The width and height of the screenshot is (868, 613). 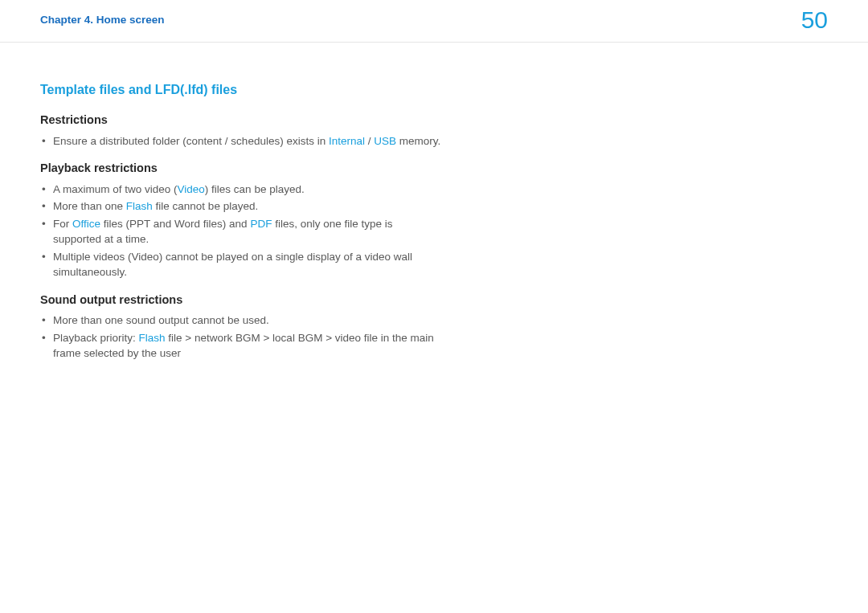 What do you see at coordinates (255, 190) in the screenshot?
I see `text-fragment: ) files can be played.` at bounding box center [255, 190].